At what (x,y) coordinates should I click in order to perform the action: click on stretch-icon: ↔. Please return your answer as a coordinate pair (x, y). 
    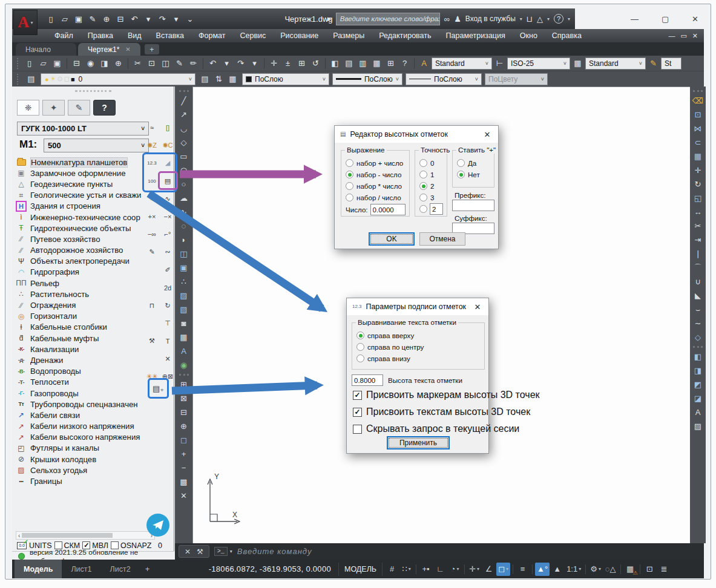
    Looking at the image, I should click on (698, 212).